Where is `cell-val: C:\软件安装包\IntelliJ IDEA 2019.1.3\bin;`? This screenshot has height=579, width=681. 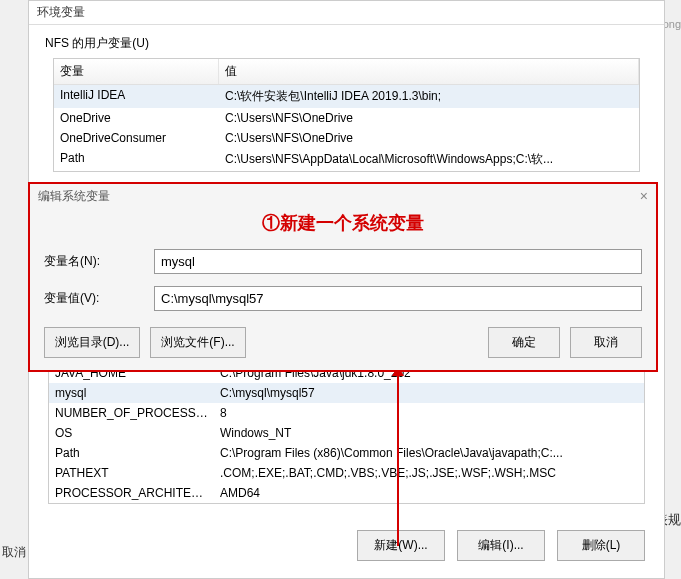 cell-val: C:\软件安装包\IntelliJ IDEA 2019.1.3\bin; is located at coordinates (429, 96).